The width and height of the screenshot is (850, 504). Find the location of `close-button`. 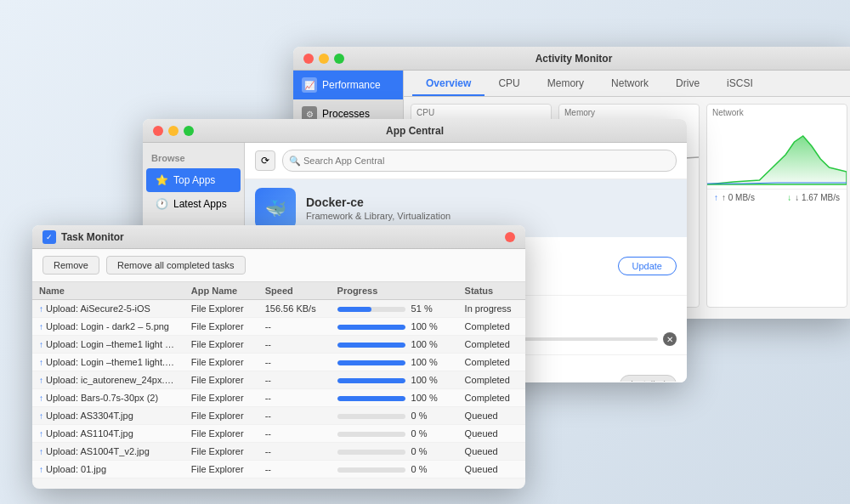

close-button is located at coordinates (309, 59).